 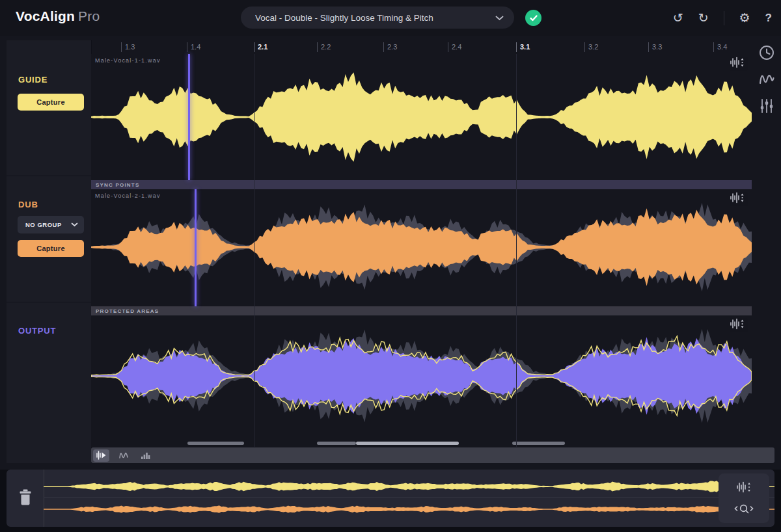 I want to click on topbar-actions: ↺ ↻ ⚙ ?, so click(x=722, y=18).